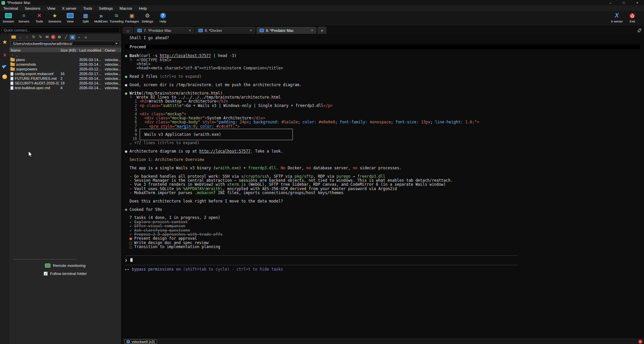 The width and height of the screenshot is (644, 344). Describe the element at coordinates (225, 30) in the screenshot. I see `tab-t8: 8. *Docker×` at that location.